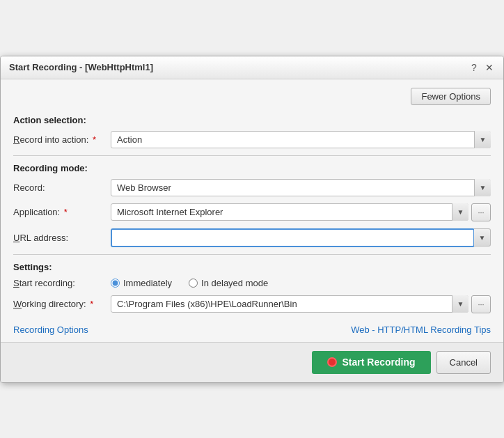 This screenshot has height=438, width=504. Describe the element at coordinates (62, 283) in the screenshot. I see `start-recording-field-label: Start recording:` at that location.